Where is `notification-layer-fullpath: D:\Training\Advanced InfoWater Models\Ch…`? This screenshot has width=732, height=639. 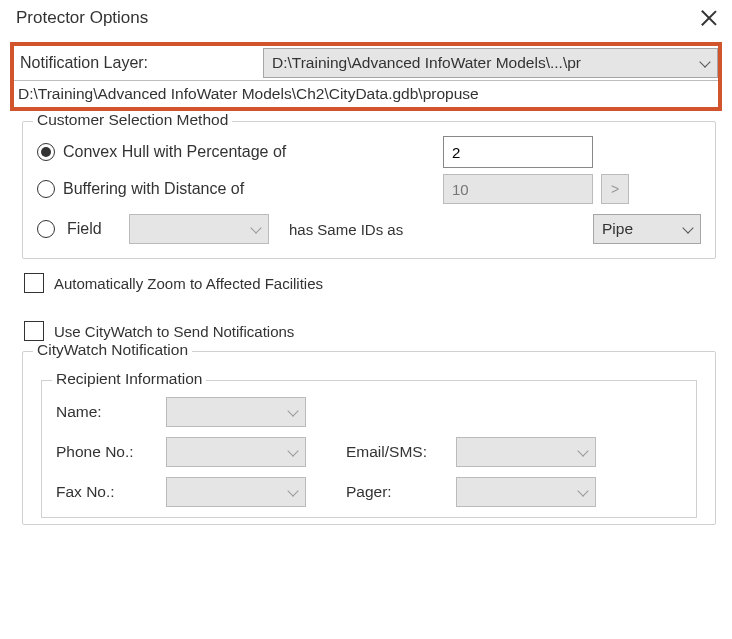 notification-layer-fullpath: D:\Training\Advanced InfoWater Models\Ch… is located at coordinates (366, 94).